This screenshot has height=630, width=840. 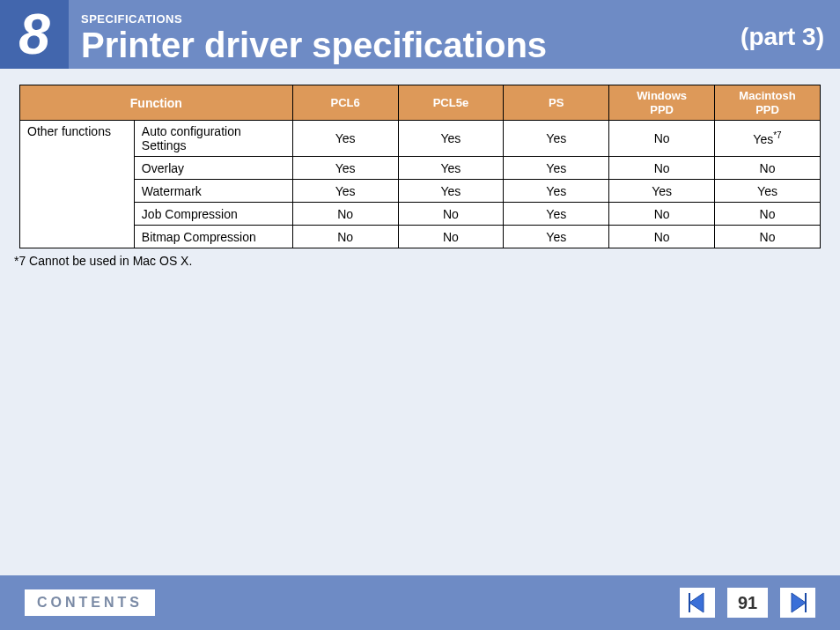 I want to click on table-row: Watermark Yes Yes Yes Yes Yes, so click(x=421, y=191).